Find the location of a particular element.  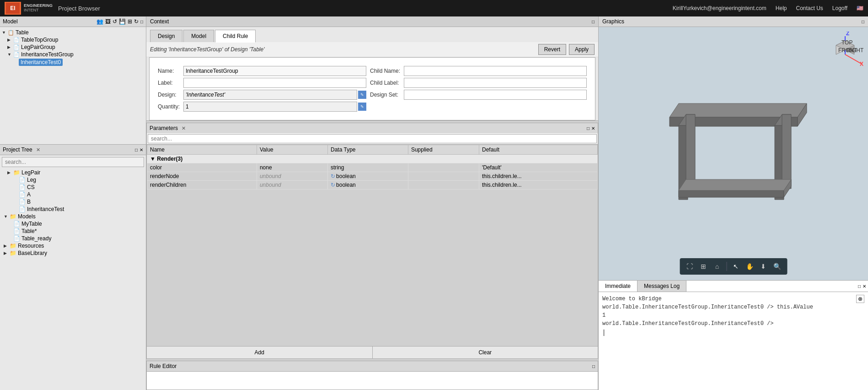

parameters-close: ✕ is located at coordinates (184, 128).